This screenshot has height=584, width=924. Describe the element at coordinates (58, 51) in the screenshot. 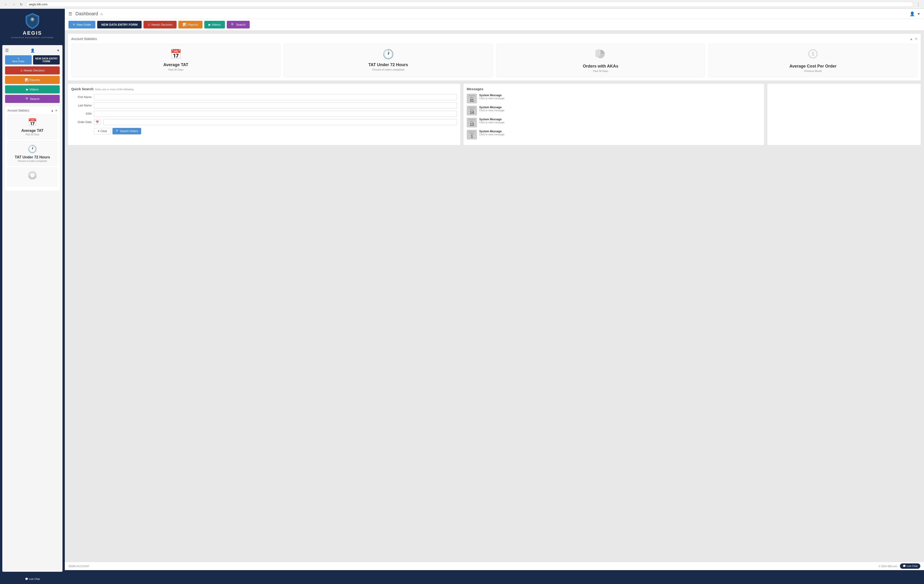

I see `sidebar-chevron-icon: ▼` at that location.